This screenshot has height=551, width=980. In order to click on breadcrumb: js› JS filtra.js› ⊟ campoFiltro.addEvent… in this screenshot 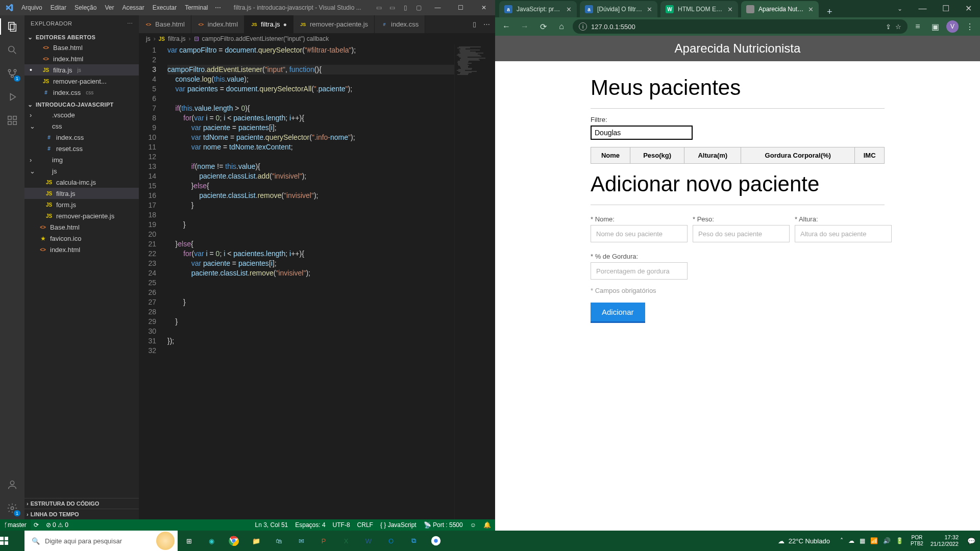, I will do `click(317, 39)`.